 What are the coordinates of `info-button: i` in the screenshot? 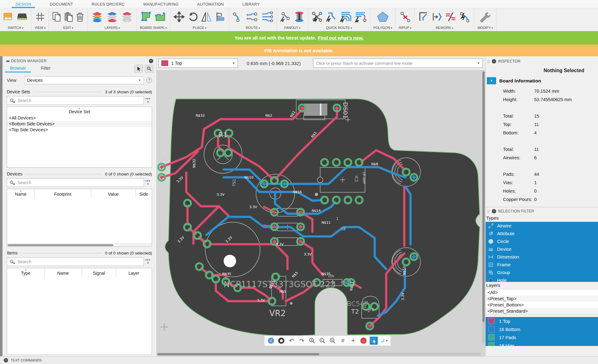 It's located at (271, 341).